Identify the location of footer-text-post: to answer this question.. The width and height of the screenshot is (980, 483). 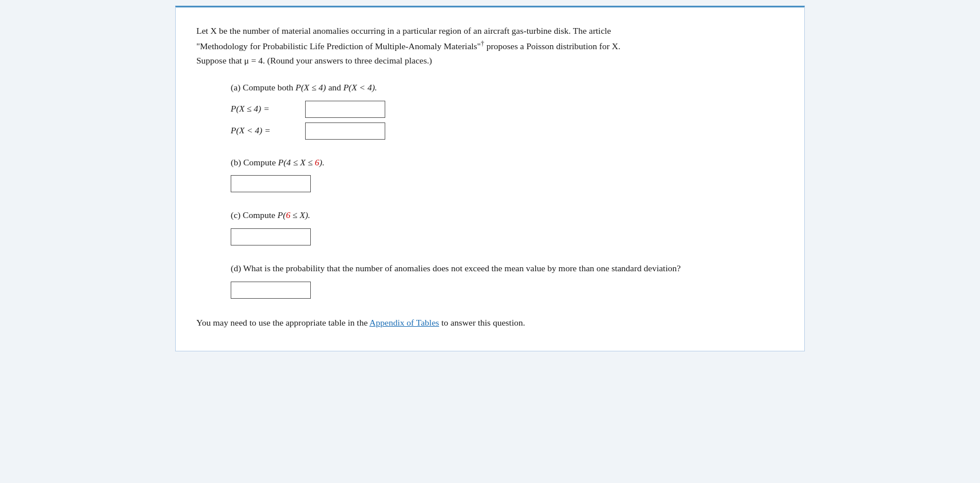
(483, 323).